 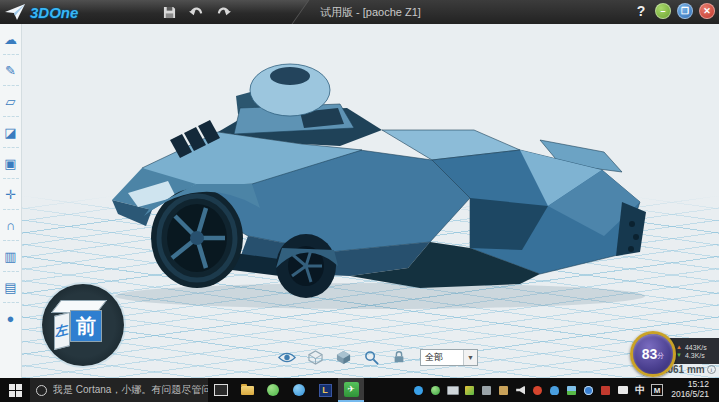 I want to click on task-view-button, so click(x=221, y=390).